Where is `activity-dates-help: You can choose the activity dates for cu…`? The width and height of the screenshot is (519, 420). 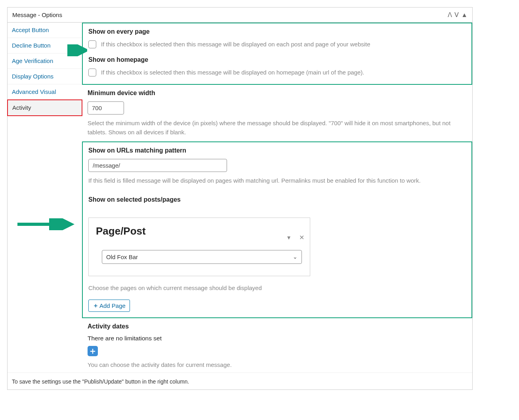 activity-dates-help: You can choose the activity dates for cu… is located at coordinates (272, 365).